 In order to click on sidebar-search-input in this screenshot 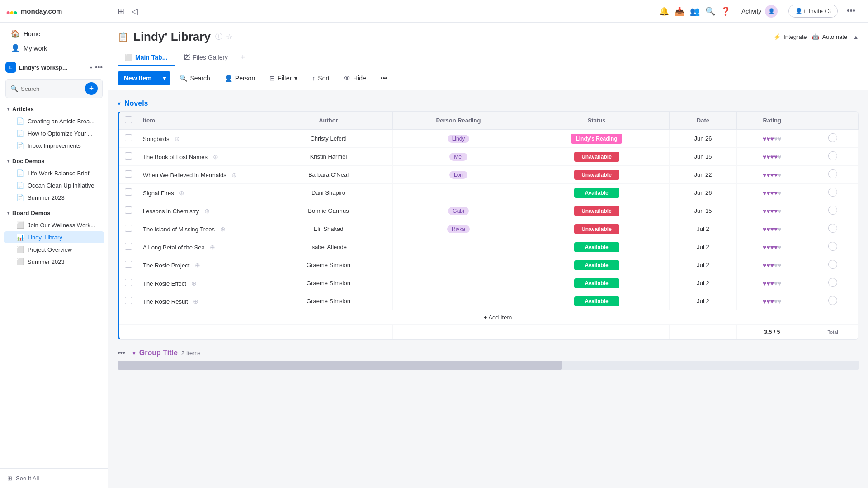, I will do `click(52, 89)`.